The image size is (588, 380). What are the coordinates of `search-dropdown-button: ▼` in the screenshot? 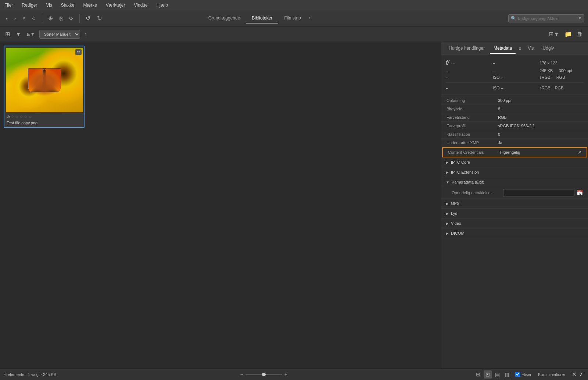 It's located at (580, 18).